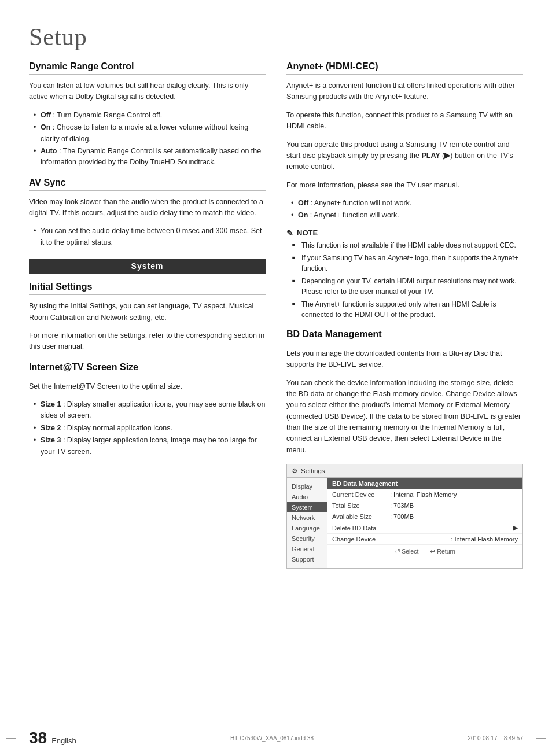  I want to click on bd-data-body1: Lets you manage the downloaded contents …, so click(405, 360).